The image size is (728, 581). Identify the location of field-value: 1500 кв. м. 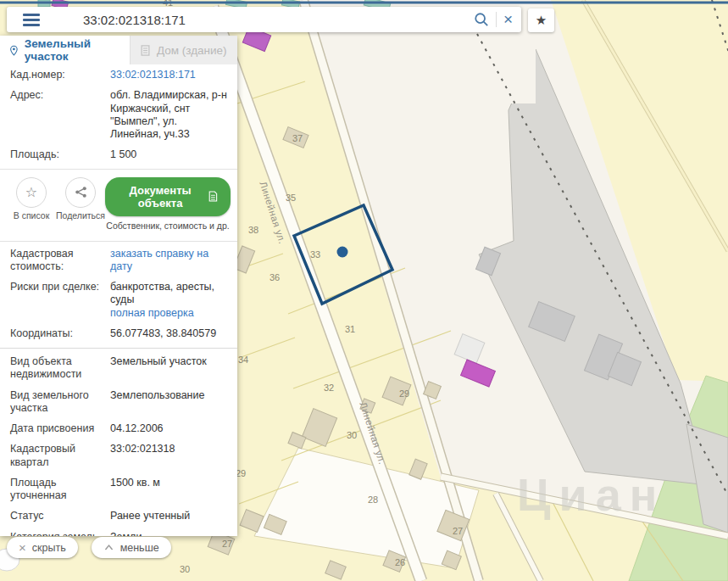
(169, 490).